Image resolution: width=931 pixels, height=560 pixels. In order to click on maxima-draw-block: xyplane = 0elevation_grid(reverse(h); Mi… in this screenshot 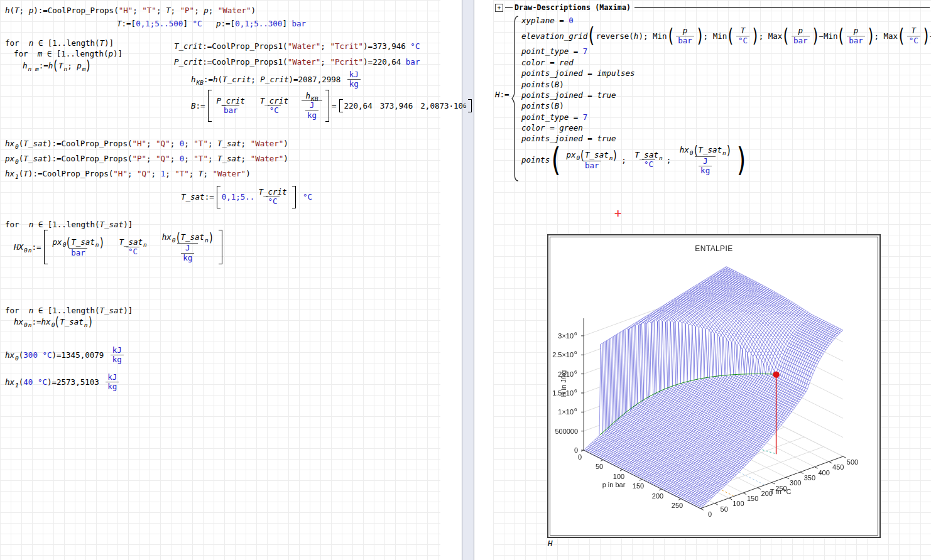, I will do `click(721, 99)`.